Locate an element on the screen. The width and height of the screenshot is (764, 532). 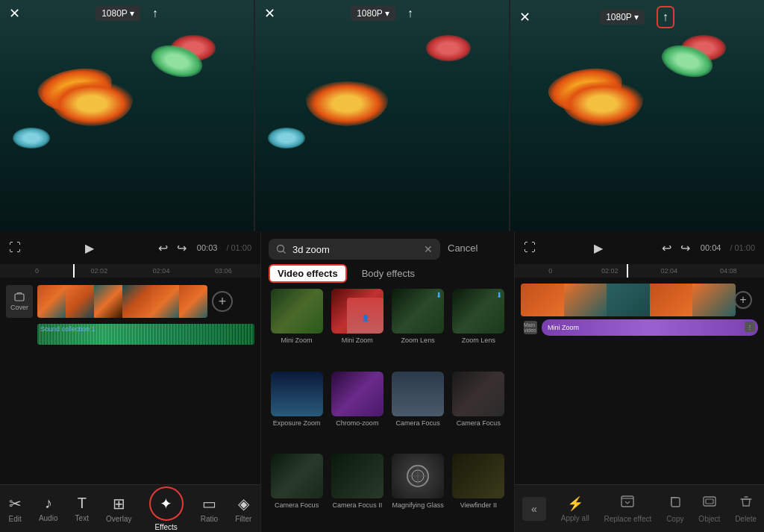
left-video-preview is located at coordinates (127, 116).